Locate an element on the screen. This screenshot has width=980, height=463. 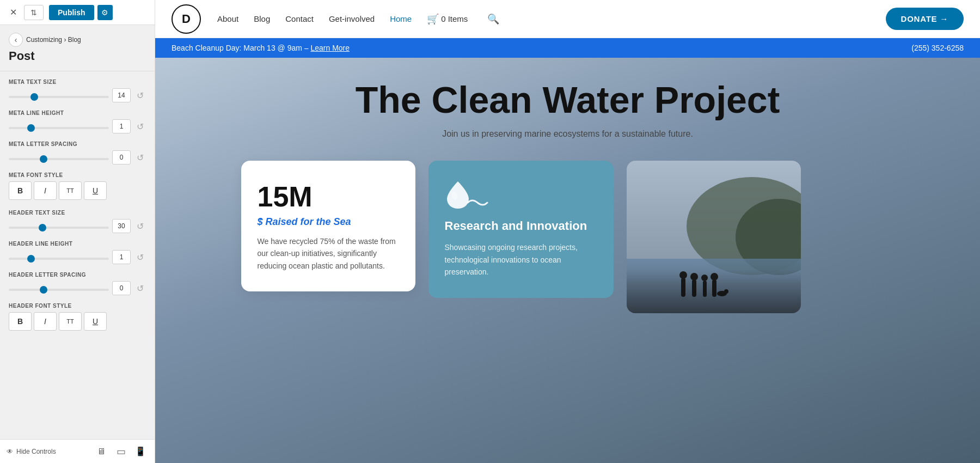
hero-subtitle: Join us in preserving marine ecosystems … is located at coordinates (567, 134).